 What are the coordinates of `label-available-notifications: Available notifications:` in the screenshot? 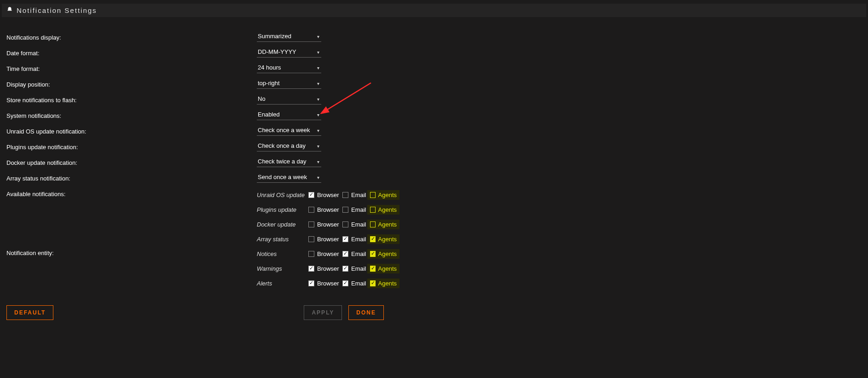 It's located at (132, 192).